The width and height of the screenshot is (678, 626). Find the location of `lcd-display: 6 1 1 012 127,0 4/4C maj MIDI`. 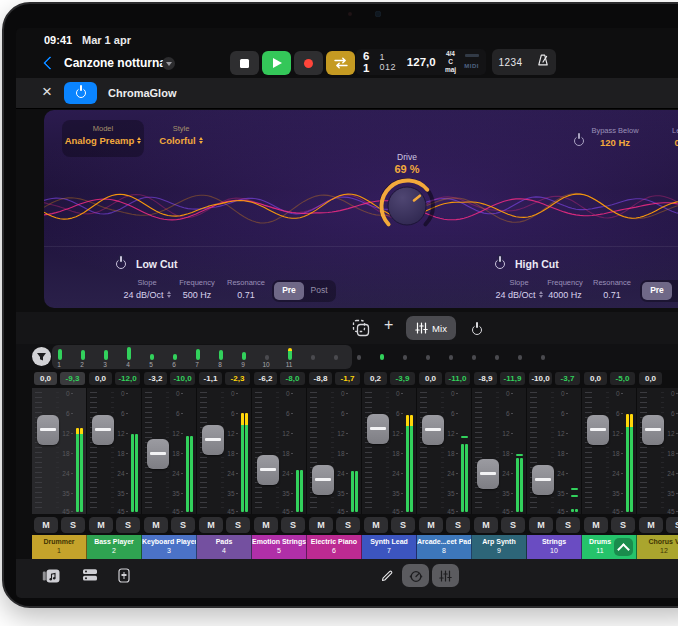

lcd-display: 6 1 1 012 127,0 4/4C maj MIDI is located at coordinates (421, 62).